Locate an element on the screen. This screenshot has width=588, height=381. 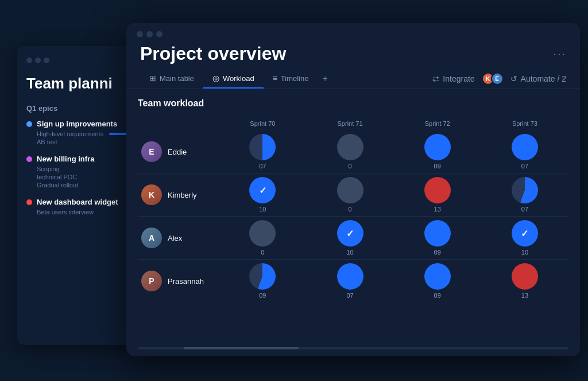
epic-title-1: Sign up improvements is located at coordinates (77, 124).